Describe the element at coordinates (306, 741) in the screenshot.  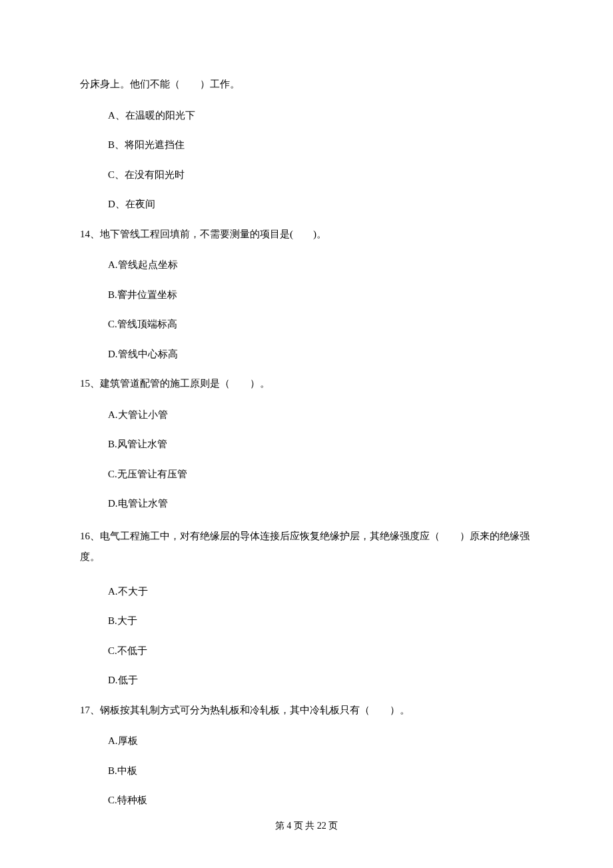
I see `q17-option-a: A.厚板` at that location.